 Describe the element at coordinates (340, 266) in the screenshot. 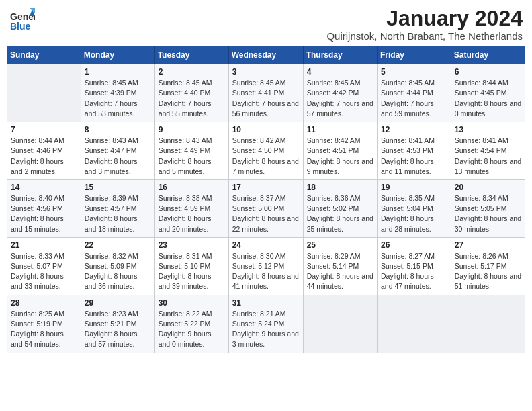

I see `calendar-cell: 25Sunrise: 8:29 AMSunset: 5:14 PMDayligh…` at that location.